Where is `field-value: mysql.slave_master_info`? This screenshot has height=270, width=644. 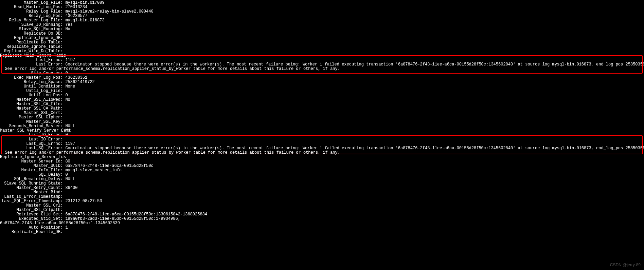 field-value: mysql.slave_master_info is located at coordinates (93, 170).